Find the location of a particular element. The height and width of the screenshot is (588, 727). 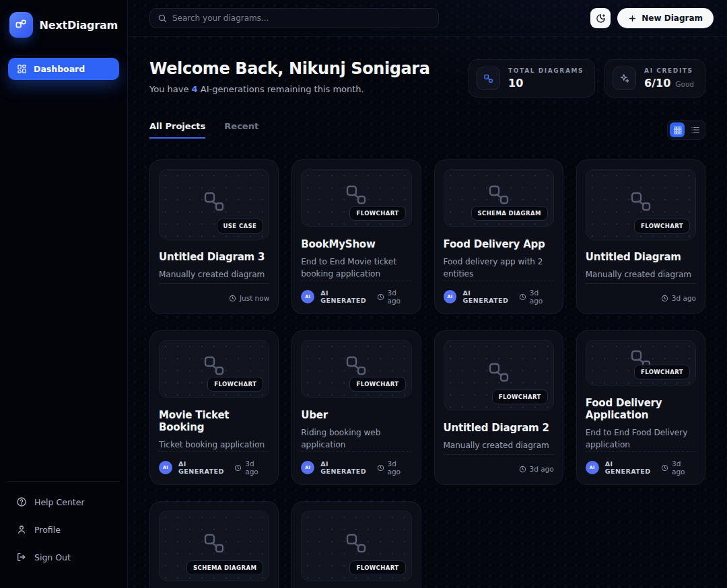

sidebar-item-sign-out: Sign Out is located at coordinates (63, 557).